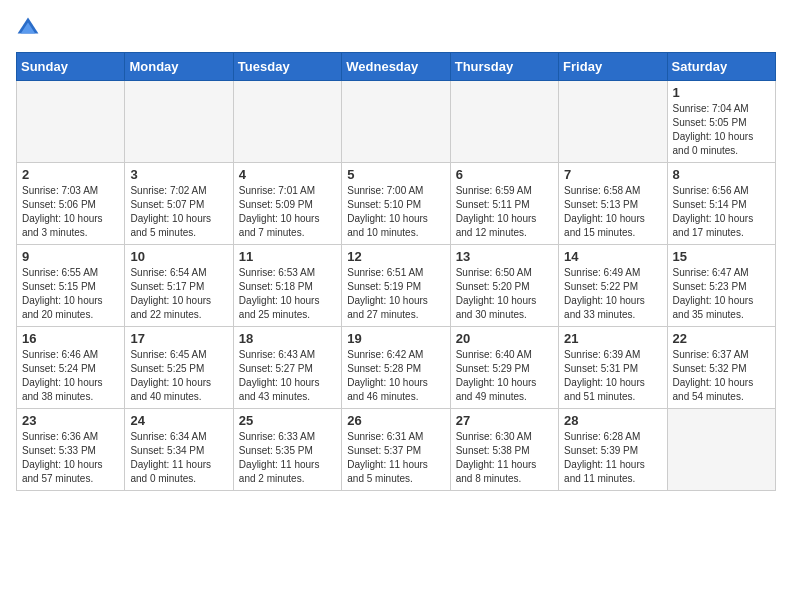 Image resolution: width=792 pixels, height=612 pixels. Describe the element at coordinates (722, 376) in the screenshot. I see `day-info: Sunrise: 6:37 AM Sunset: 5:32 PM Dayligh…` at that location.